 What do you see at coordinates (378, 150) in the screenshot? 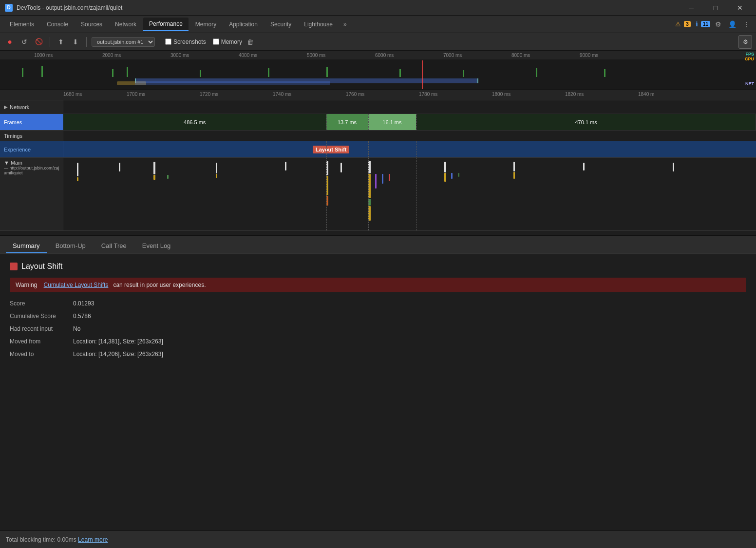
I see `experience-row: Experience Layout Shift` at bounding box center [378, 150].